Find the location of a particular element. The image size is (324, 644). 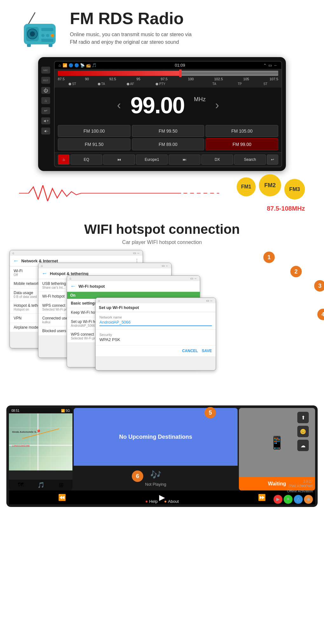

no-dest-text: No Upcoming Destinations is located at coordinates (156, 437).